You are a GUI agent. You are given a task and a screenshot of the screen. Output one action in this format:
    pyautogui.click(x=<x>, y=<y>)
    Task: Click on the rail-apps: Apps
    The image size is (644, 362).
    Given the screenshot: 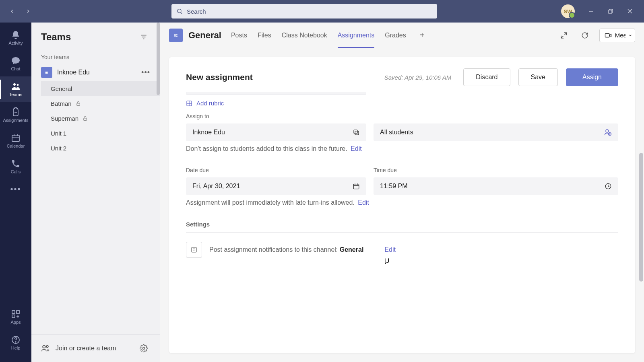 What is the action you would take?
    pyautogui.click(x=16, y=317)
    